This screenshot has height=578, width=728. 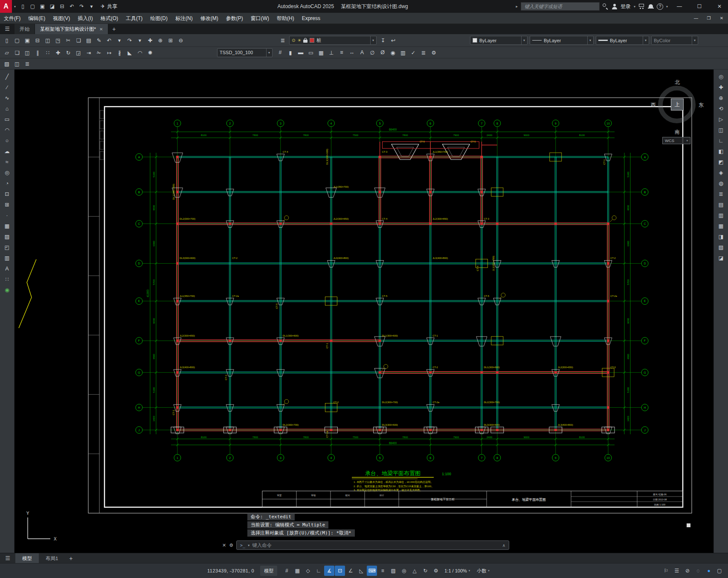 What do you see at coordinates (32, 6) in the screenshot?
I see `open-file-icon: ▢` at bounding box center [32, 6].